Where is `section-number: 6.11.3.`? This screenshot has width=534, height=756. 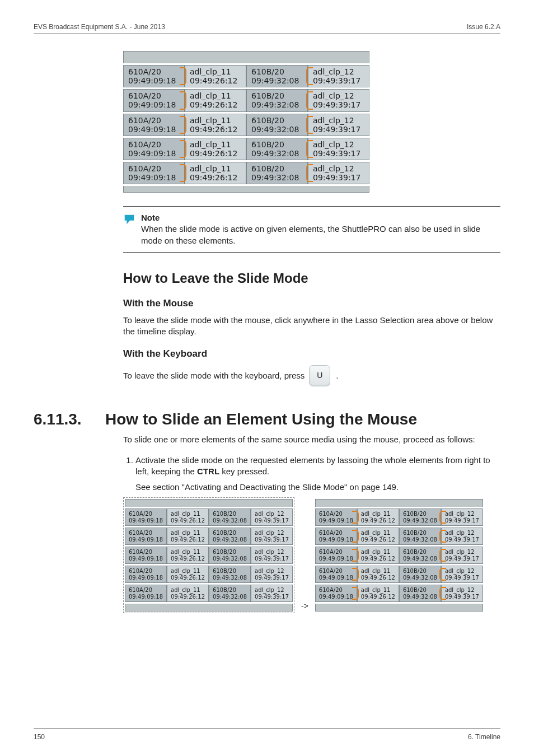
section-number: 6.11.3. is located at coordinates (64, 419).